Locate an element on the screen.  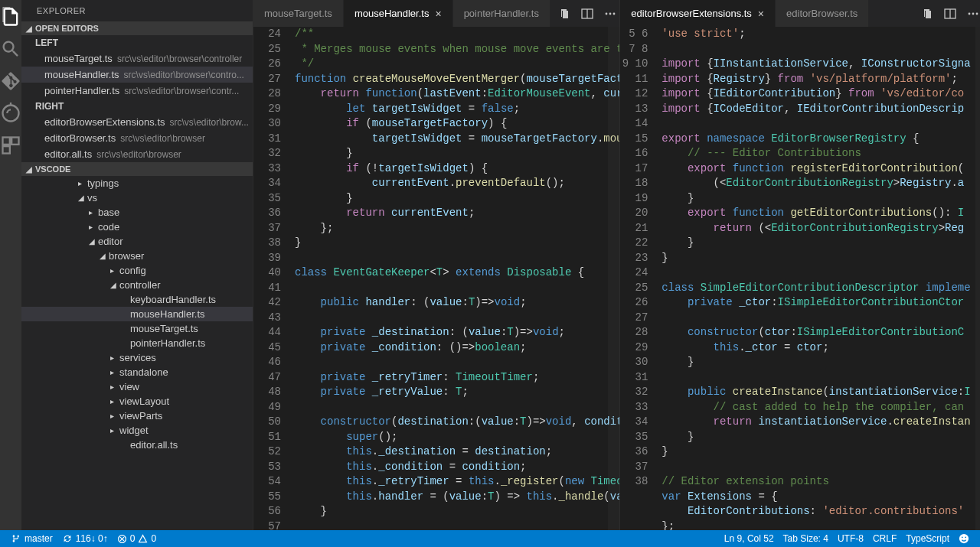
tree-item: ◢editor is located at coordinates (137, 242).